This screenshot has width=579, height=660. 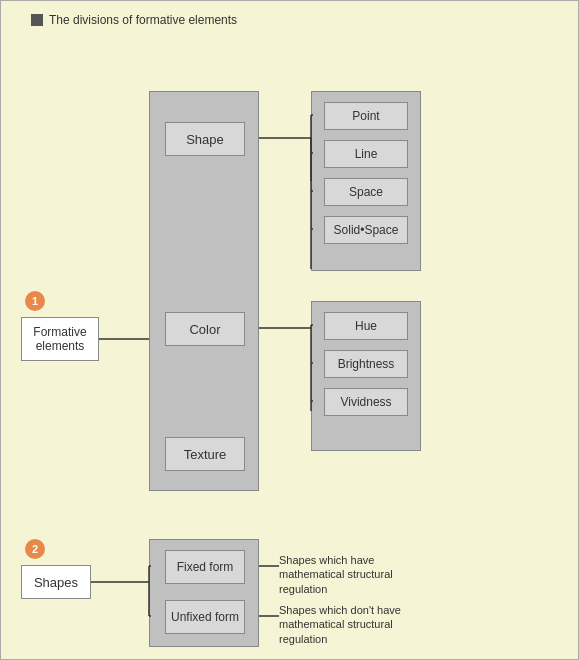 I want to click on shape-box: Shape, so click(x=205, y=139).